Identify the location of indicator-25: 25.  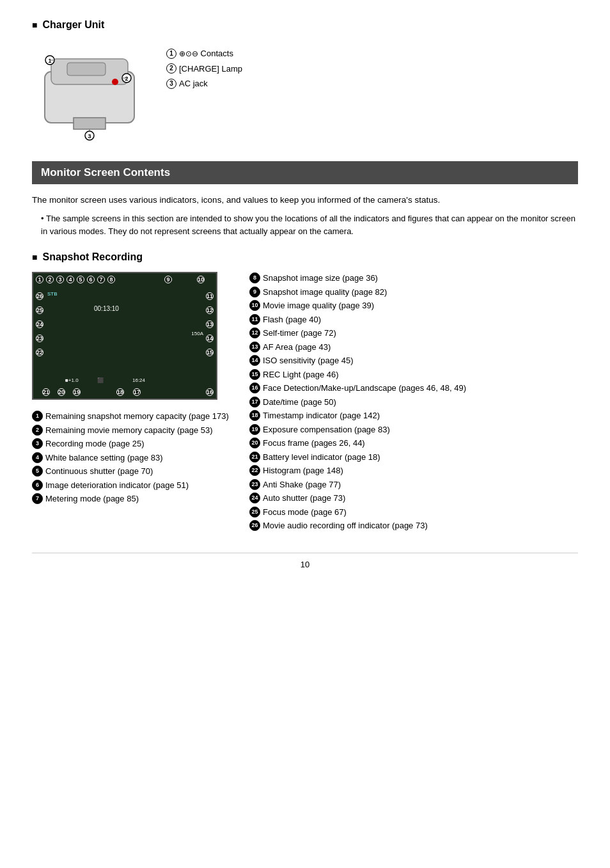
(40, 310).